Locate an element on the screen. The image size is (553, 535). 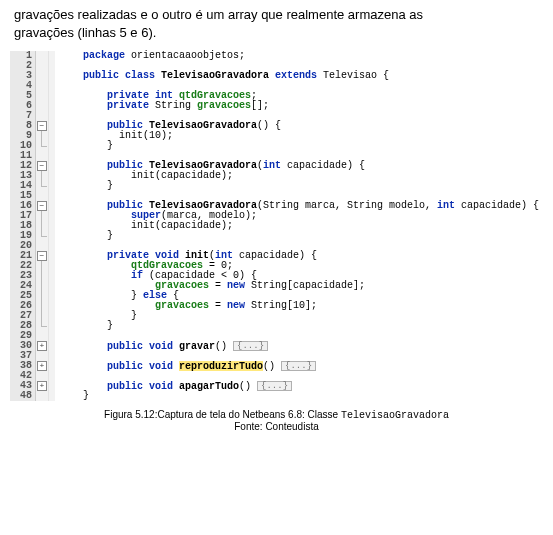
method-name: gravar is located at coordinates (197, 346).